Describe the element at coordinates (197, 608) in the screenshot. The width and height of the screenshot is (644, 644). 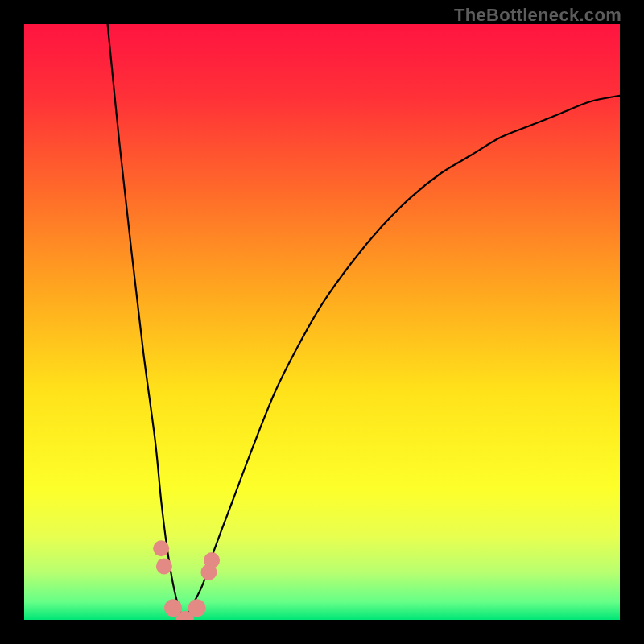
I see `knee-right` at that location.